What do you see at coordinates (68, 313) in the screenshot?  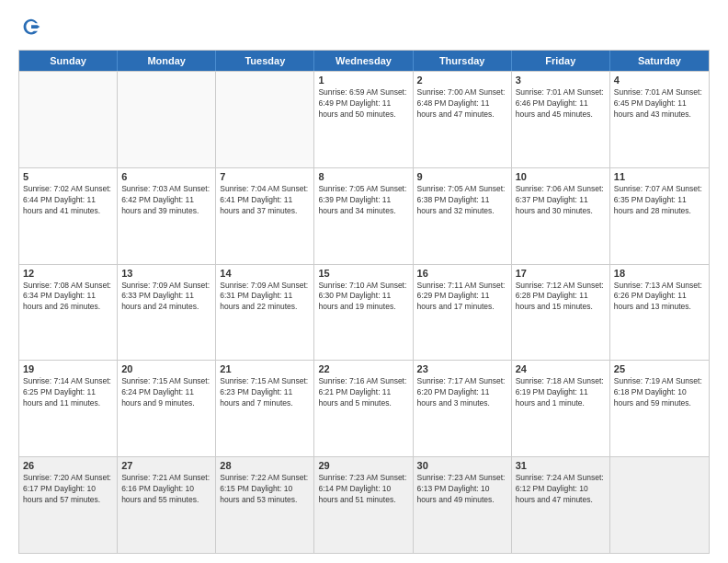 I see `calendar-cell: 12Sunrise: 7:08 AM Sunset: 6:34 PM Dayli…` at bounding box center [68, 313].